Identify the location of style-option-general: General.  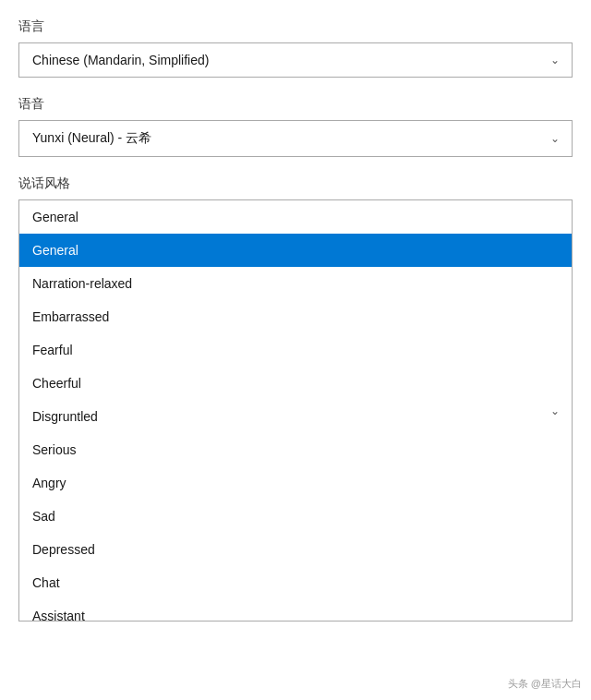
(296, 250).